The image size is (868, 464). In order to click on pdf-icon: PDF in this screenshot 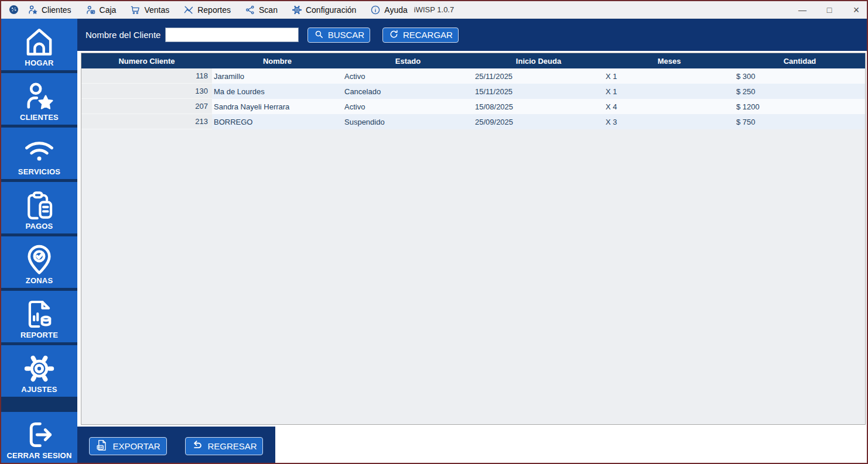, I will do `click(102, 446)`.